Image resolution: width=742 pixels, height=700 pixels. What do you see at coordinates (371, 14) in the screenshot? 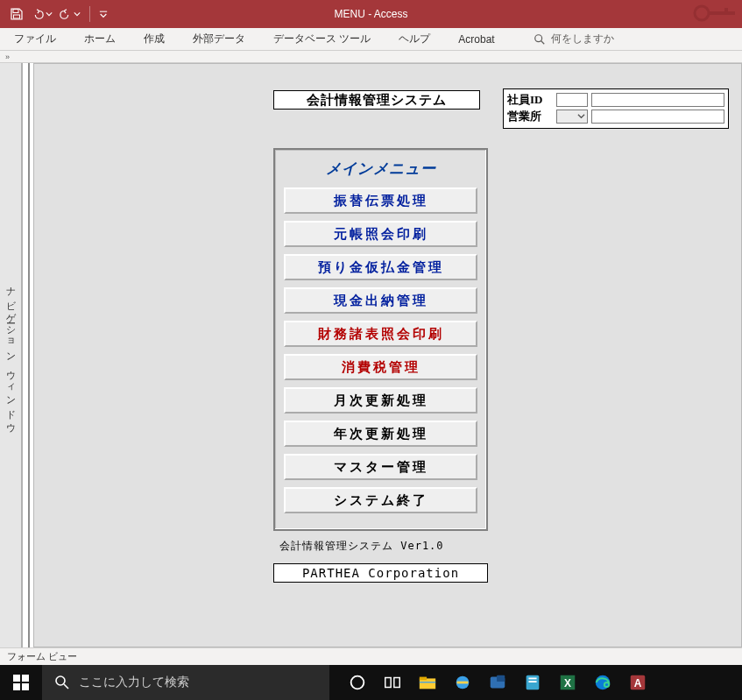
I see `window-title: MENU - Access` at bounding box center [371, 14].